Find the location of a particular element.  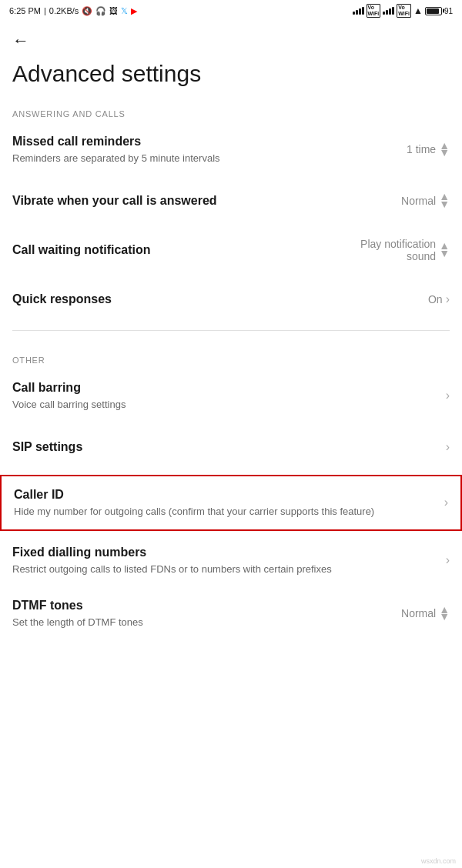

settings-item-call-waiting: Call waiting notification Play notificat… is located at coordinates (231, 250).